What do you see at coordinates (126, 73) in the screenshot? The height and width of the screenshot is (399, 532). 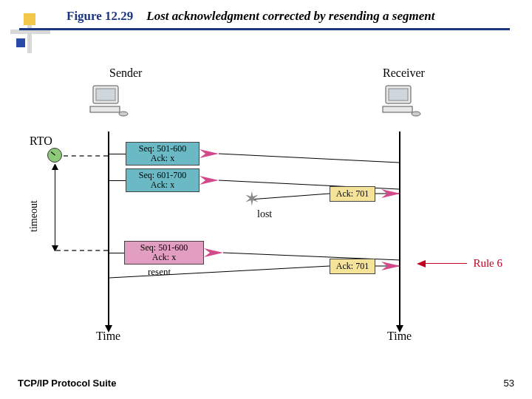 I see `sender-label: Sender` at bounding box center [126, 73].